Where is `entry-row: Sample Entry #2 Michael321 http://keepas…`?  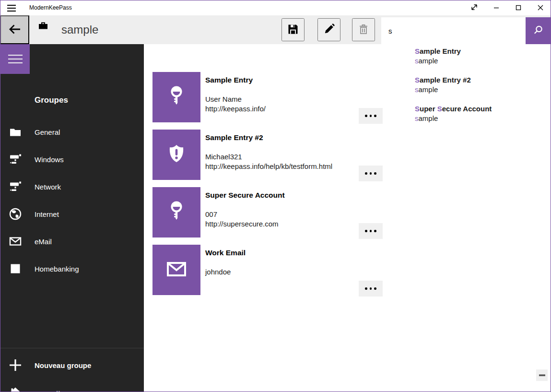 entry-row: Sample Entry #2 Michael321 http://keepas… is located at coordinates (342, 155).